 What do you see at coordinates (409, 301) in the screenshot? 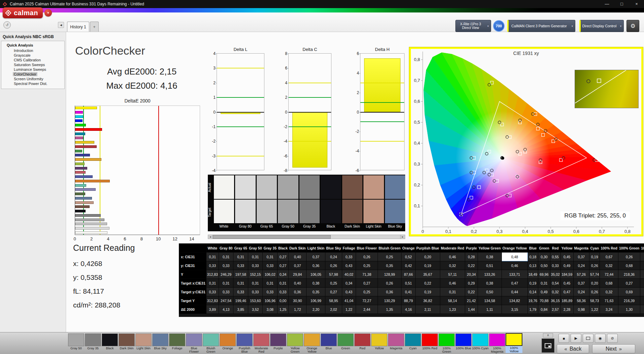
I see `table-cell: 88,79` at bounding box center [409, 301].